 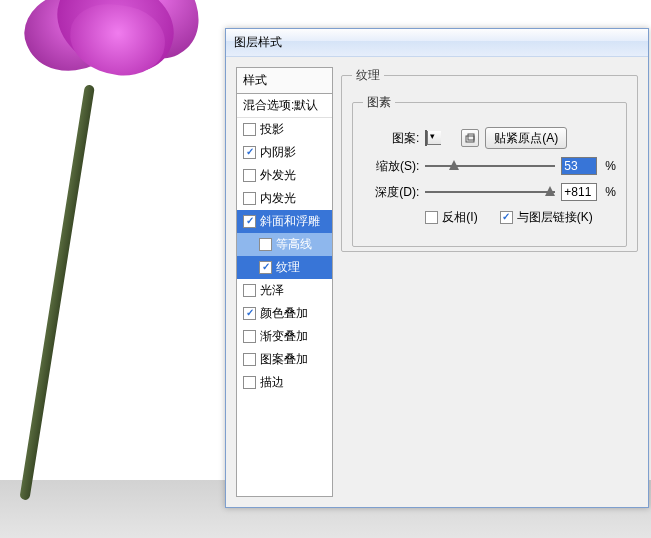 I want to click on snap-origin-label: 贴紧原点(A), so click(x=526, y=138).